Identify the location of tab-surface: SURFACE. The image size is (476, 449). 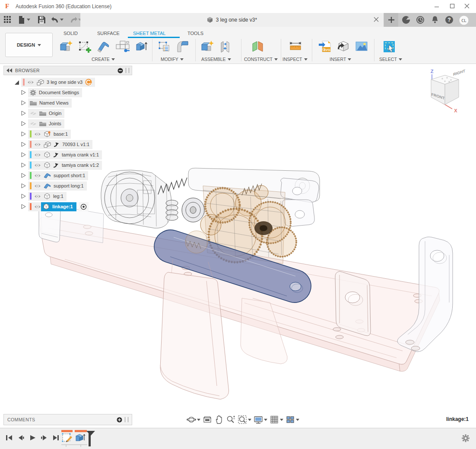
(108, 33).